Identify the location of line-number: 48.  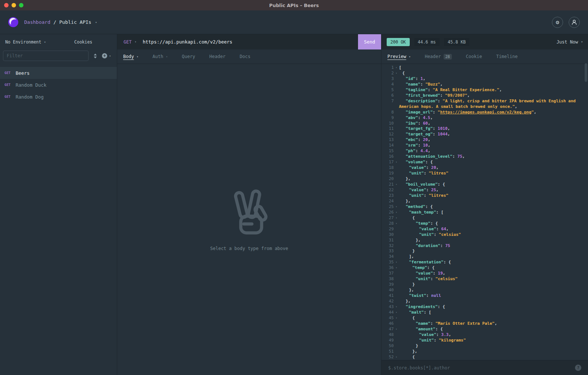
(388, 335).